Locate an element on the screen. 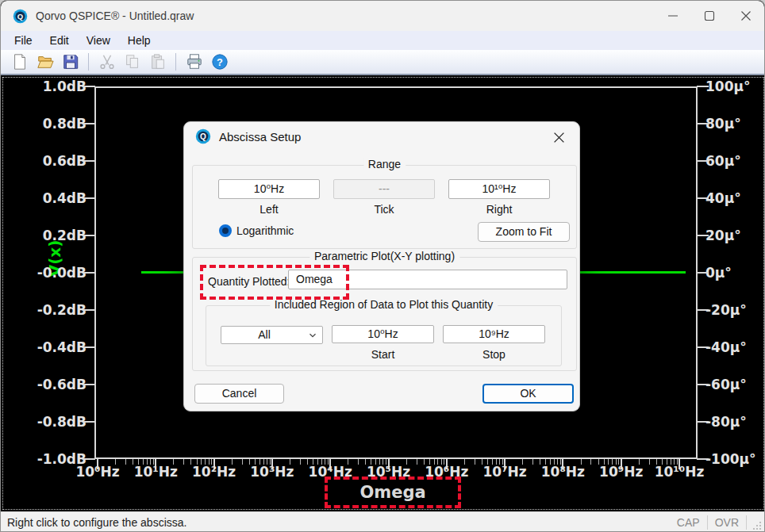 This screenshot has height=532, width=765. window-controls is located at coordinates (709, 16).